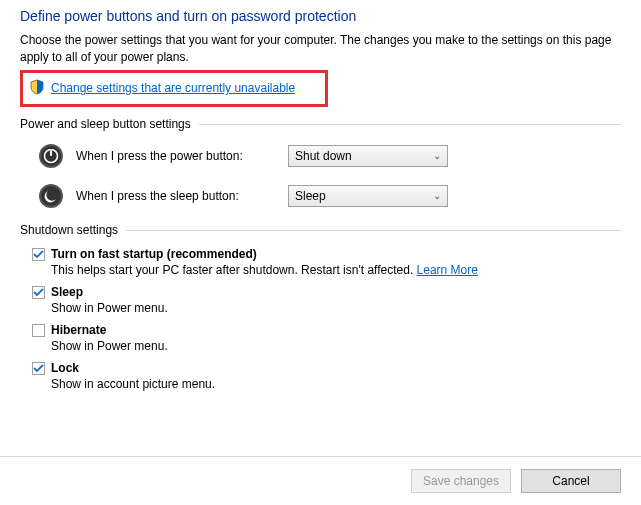  What do you see at coordinates (176, 156) in the screenshot?
I see `power-button-label: When I press the power button:` at bounding box center [176, 156].